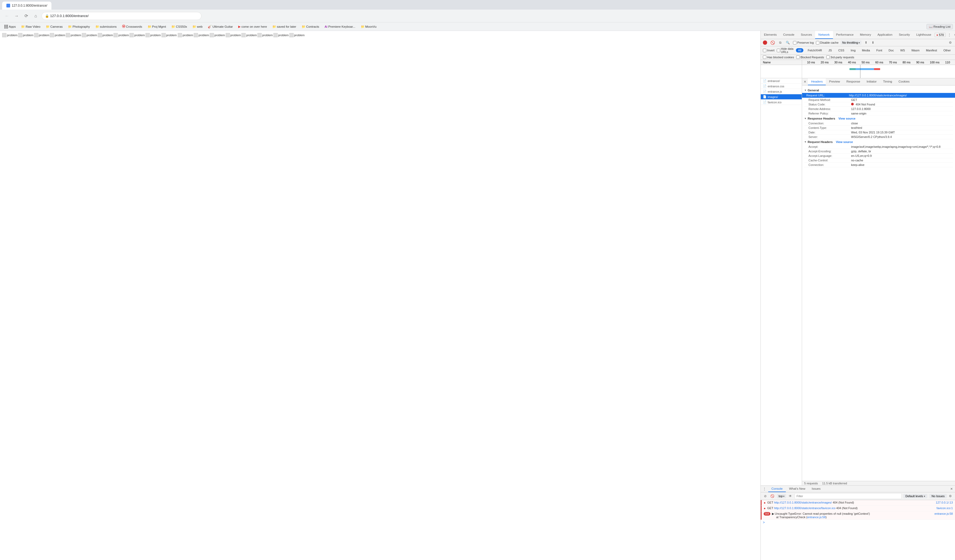 The width and height of the screenshot is (955, 560). I want to click on clear-button: 🚫, so click(773, 42).